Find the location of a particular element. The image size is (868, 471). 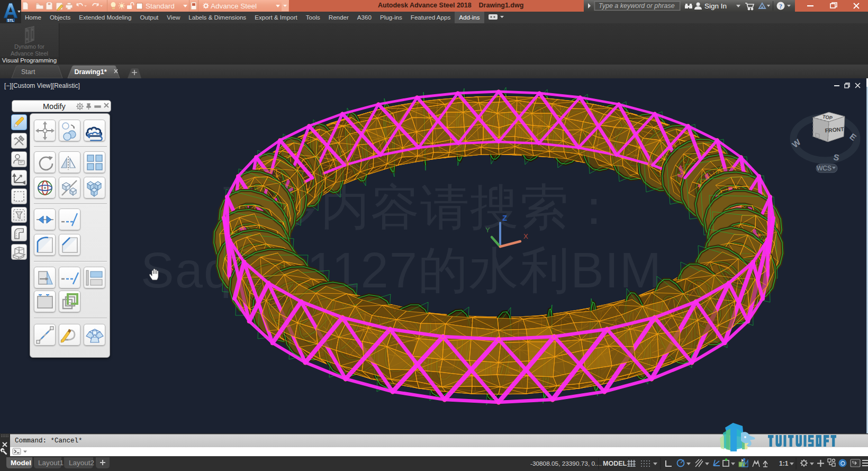

svg-text: MODEL is located at coordinates (615, 464).